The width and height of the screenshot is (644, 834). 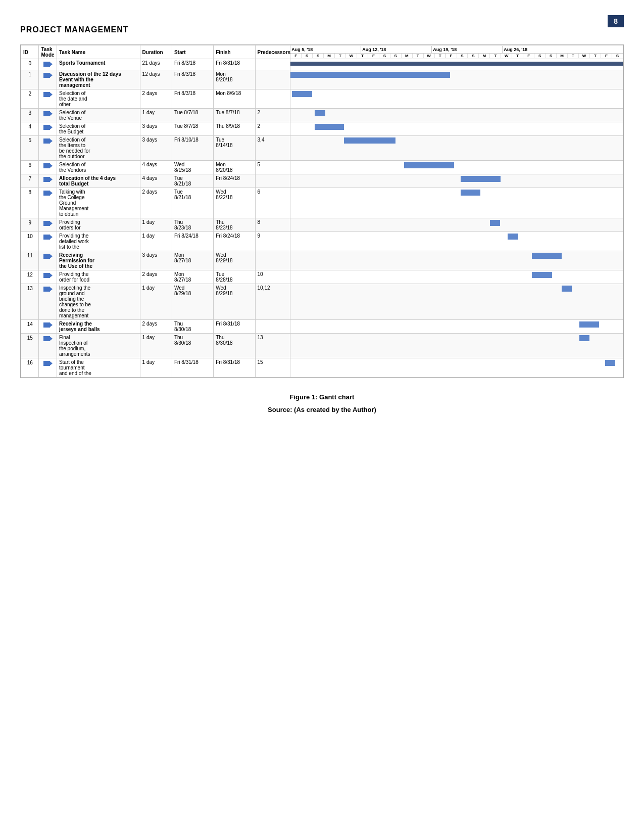 What do you see at coordinates (30, 115) in the screenshot?
I see `task-id: 3` at bounding box center [30, 115].